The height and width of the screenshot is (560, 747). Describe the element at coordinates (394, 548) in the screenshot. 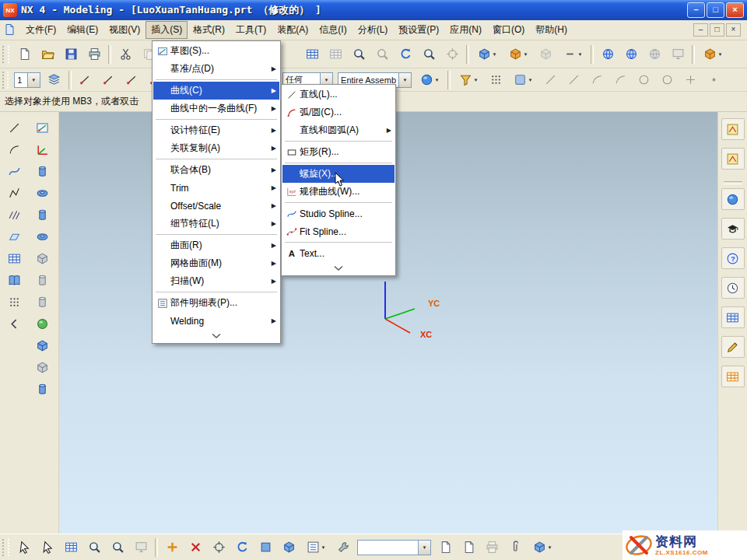

I see `command-input: ▼` at that location.